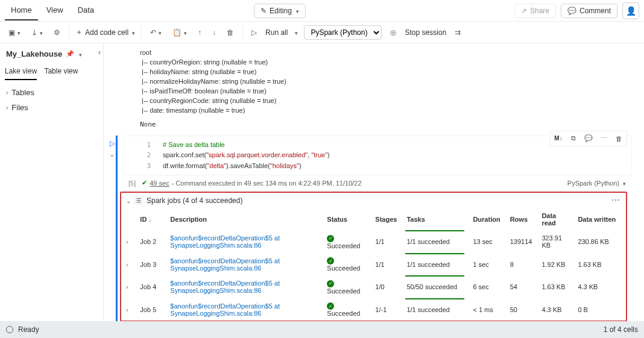 This screenshot has height=338, width=644. What do you see at coordinates (52, 107) in the screenshot?
I see `tree-files: › Files` at bounding box center [52, 107].